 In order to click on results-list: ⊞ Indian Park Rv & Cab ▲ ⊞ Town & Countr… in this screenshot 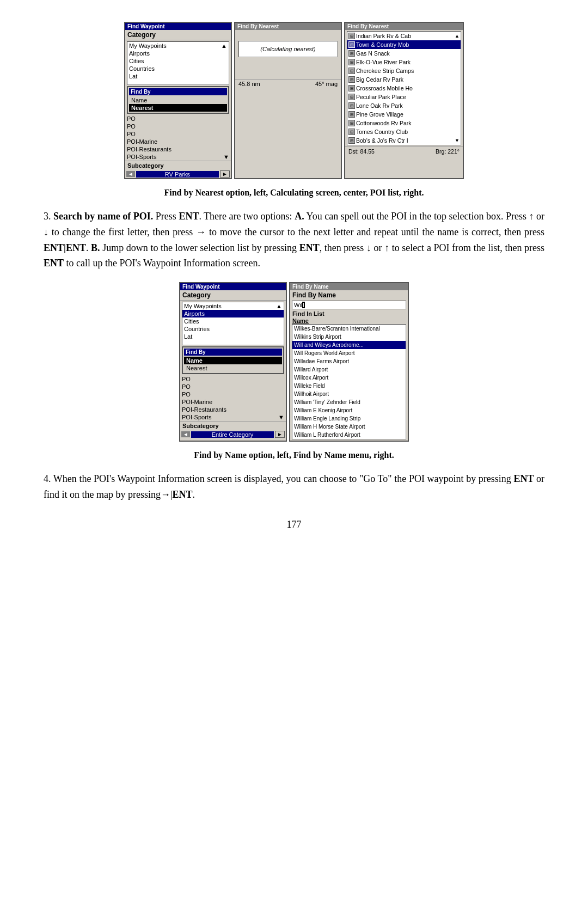, I will do `click(404, 88)`.